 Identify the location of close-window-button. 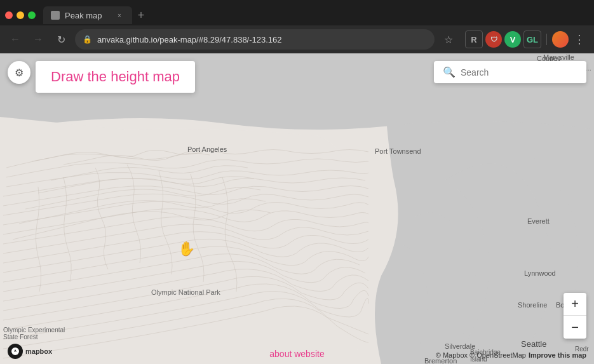
(9, 15).